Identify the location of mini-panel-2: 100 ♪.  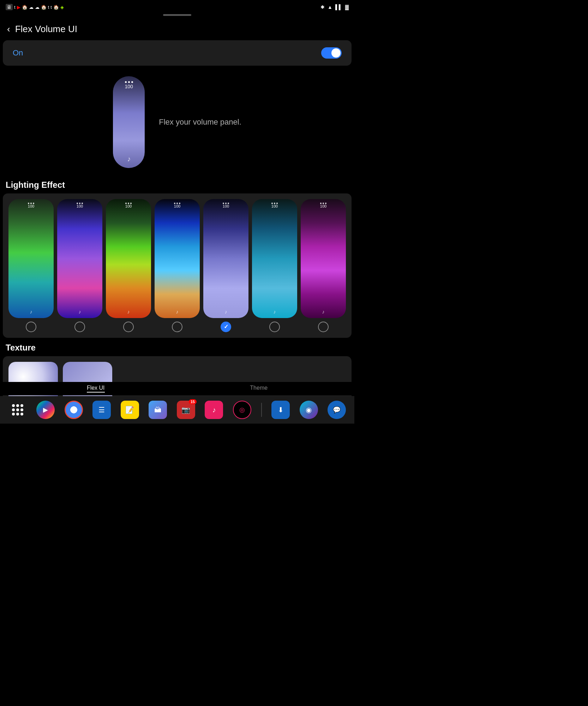
(80, 258).